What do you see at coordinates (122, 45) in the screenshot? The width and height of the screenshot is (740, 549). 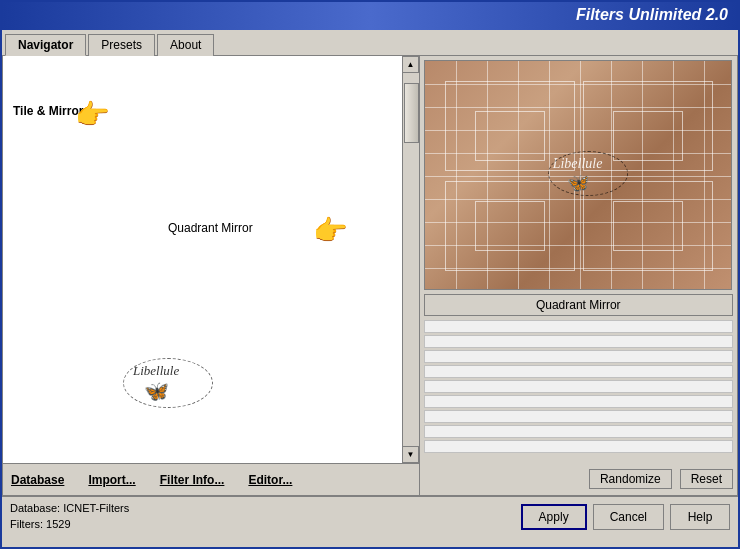 I see `tab-presets: Presets` at bounding box center [122, 45].